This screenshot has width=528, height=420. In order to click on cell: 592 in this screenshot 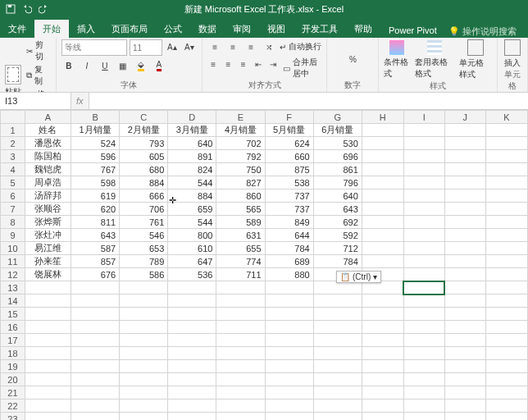, I will do `click(338, 235)`.